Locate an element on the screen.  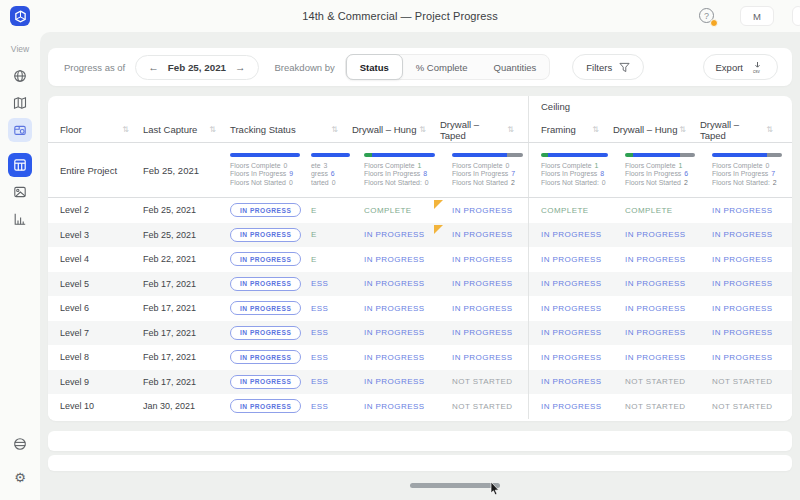
summary-stat-value: 2 is located at coordinates (775, 184).